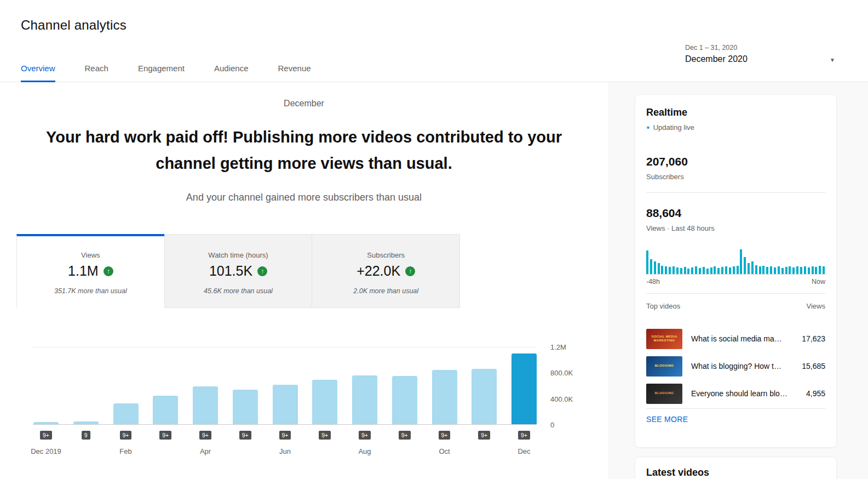 This screenshot has width=868, height=479. I want to click on bar-feb, so click(126, 414).